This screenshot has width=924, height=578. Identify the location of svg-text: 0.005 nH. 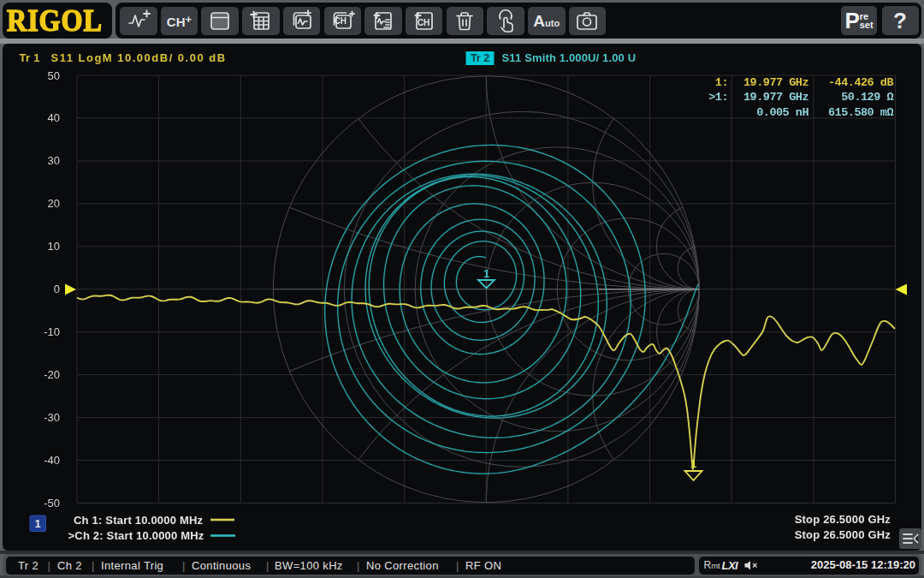
(782, 113).